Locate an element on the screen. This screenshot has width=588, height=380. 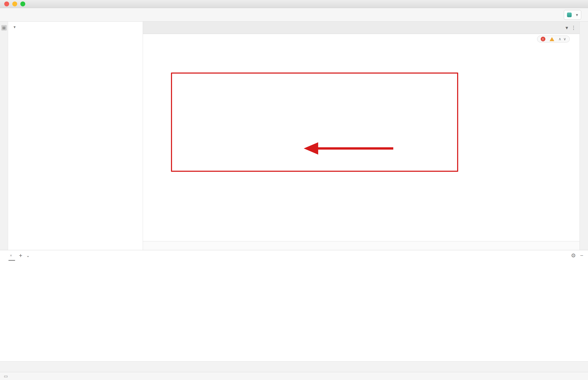
run-config-icon is located at coordinates (569, 15).